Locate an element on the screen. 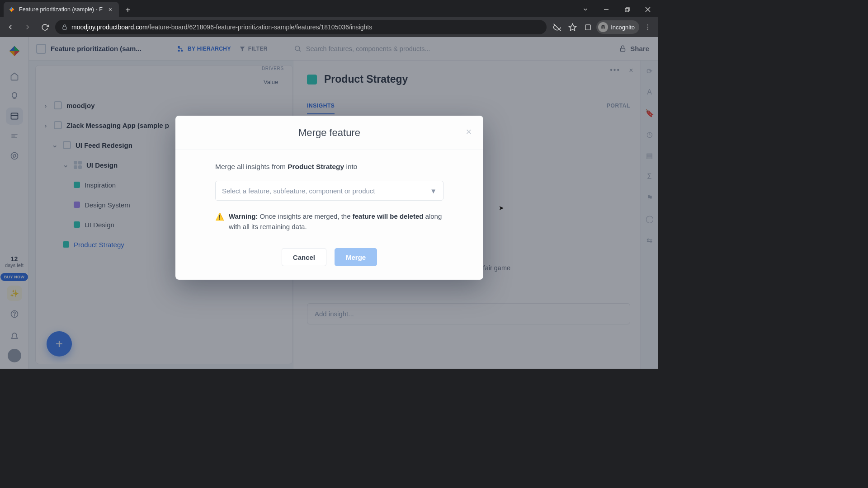 The image size is (868, 488). tab-title: Feature prioritization (sample) - F is located at coordinates (61, 9).